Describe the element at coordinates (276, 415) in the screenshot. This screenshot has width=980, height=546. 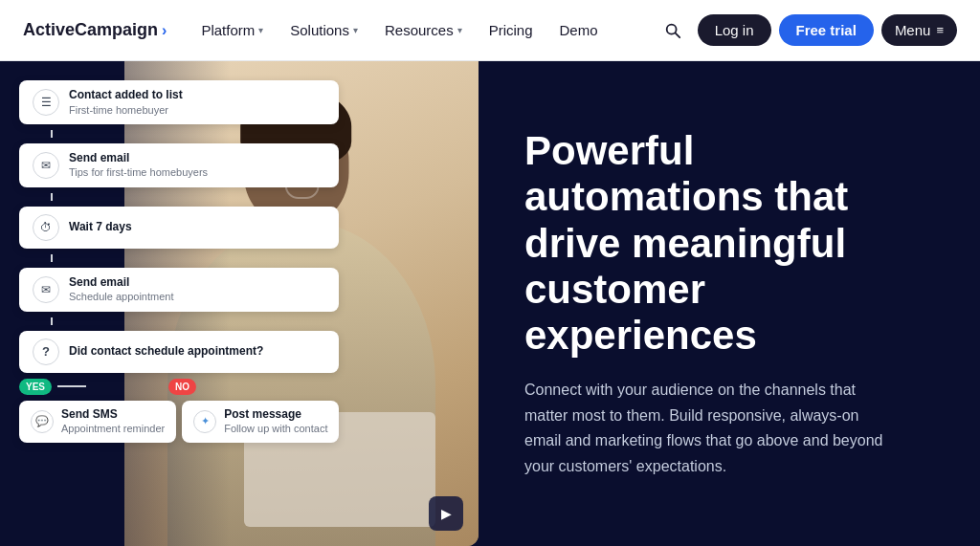
I see `card-title: Post message` at that location.